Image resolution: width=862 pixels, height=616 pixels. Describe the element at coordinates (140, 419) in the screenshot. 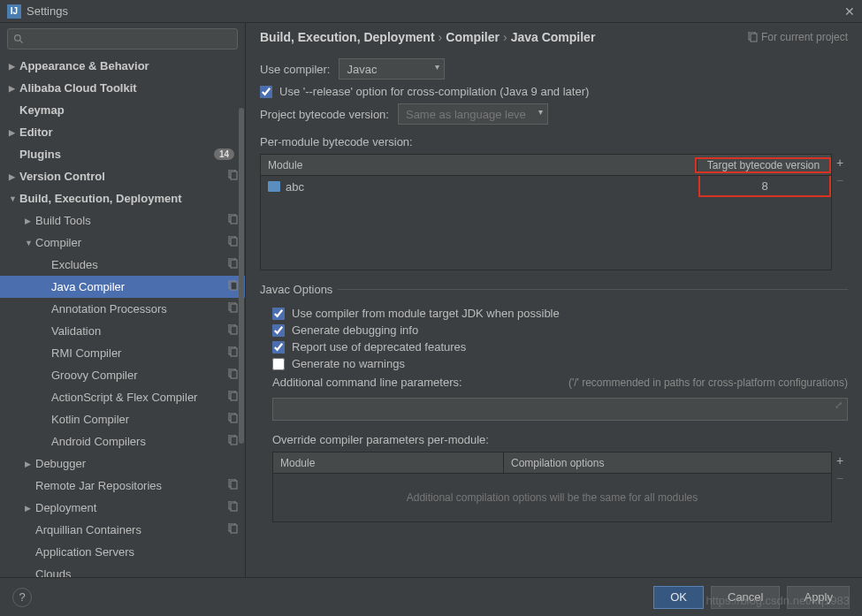

I see `sidebar-item-label: Kotlin Compiler` at that location.